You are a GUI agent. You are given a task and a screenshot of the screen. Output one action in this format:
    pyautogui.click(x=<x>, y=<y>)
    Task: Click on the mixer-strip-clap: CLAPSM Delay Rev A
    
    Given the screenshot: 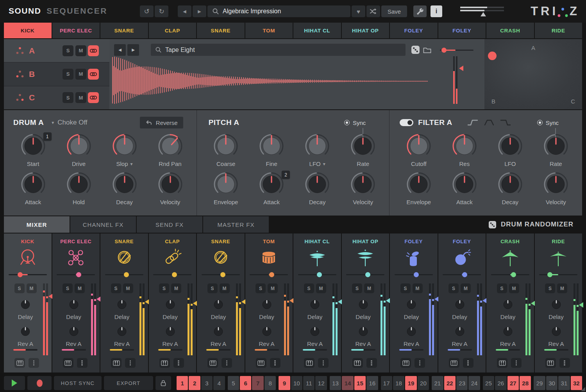 What is the action you would take?
    pyautogui.click(x=173, y=303)
    